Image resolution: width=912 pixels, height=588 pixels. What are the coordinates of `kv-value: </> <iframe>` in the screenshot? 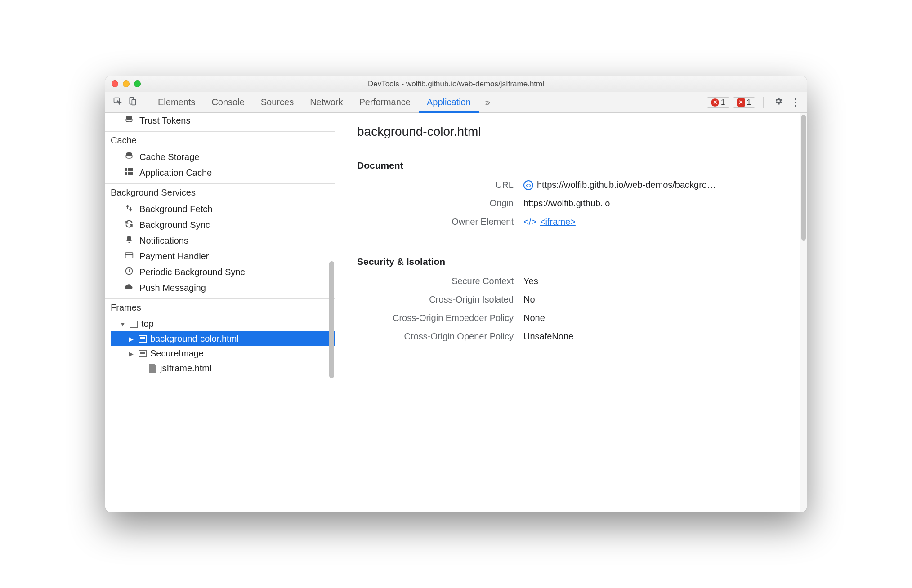 It's located at (550, 222).